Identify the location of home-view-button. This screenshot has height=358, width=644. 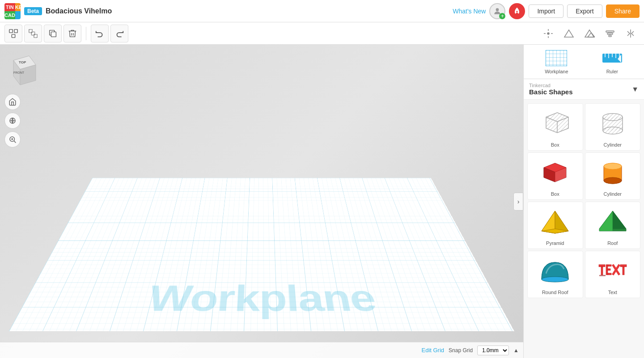
(13, 102).